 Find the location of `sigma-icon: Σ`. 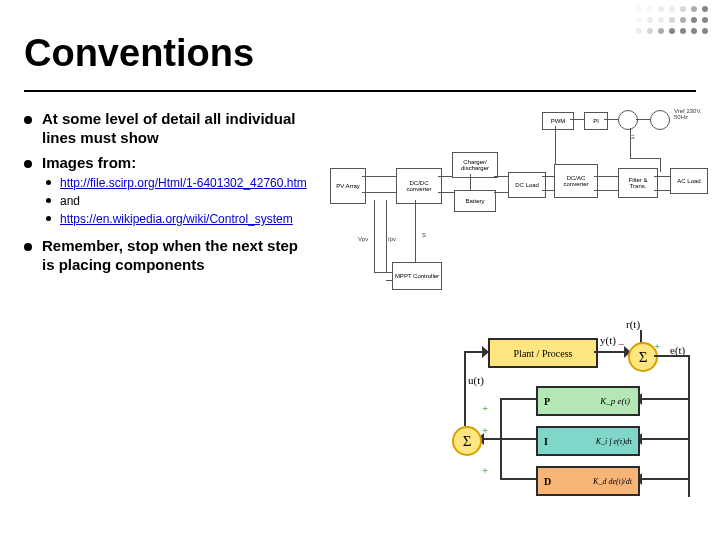

sigma-icon: Σ is located at coordinates (644, 358).